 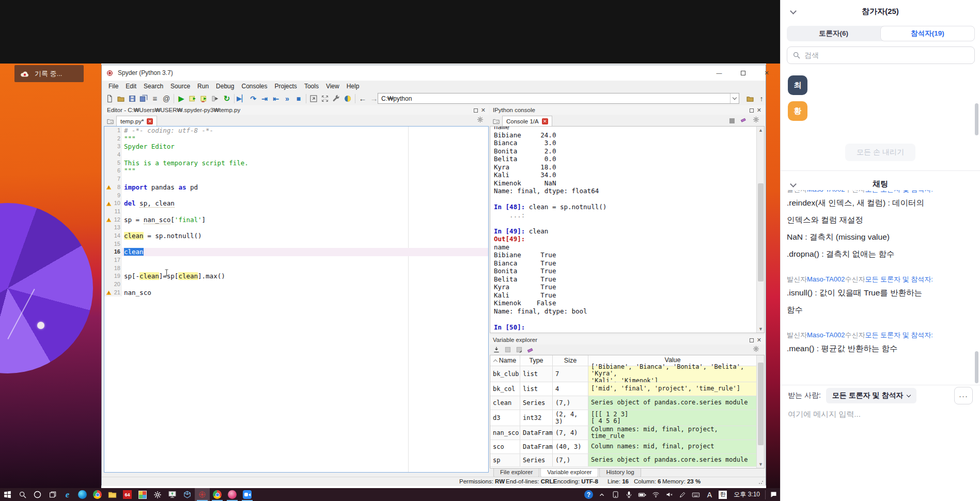 I want to click on menu-run: Run, so click(x=203, y=86).